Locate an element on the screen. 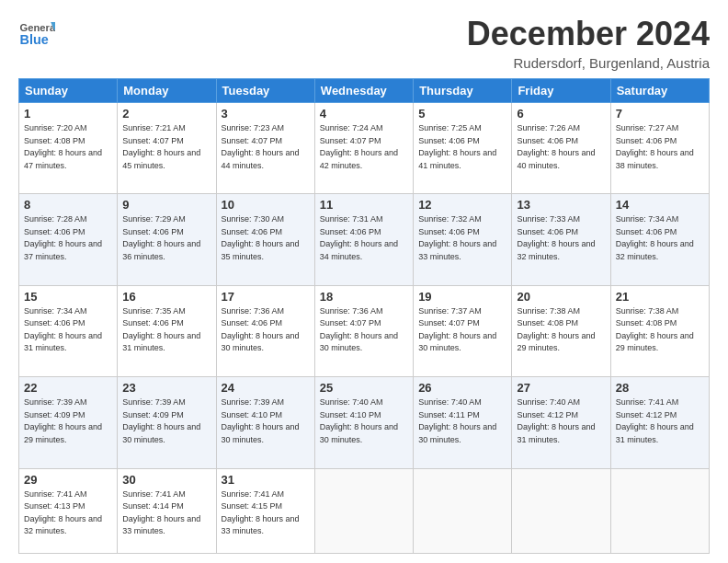 Image resolution: width=728 pixels, height=563 pixels. calendar-cell: 7Sunrise: 7:27 AMSunset: 4:06 PMDaylight… is located at coordinates (660, 149).